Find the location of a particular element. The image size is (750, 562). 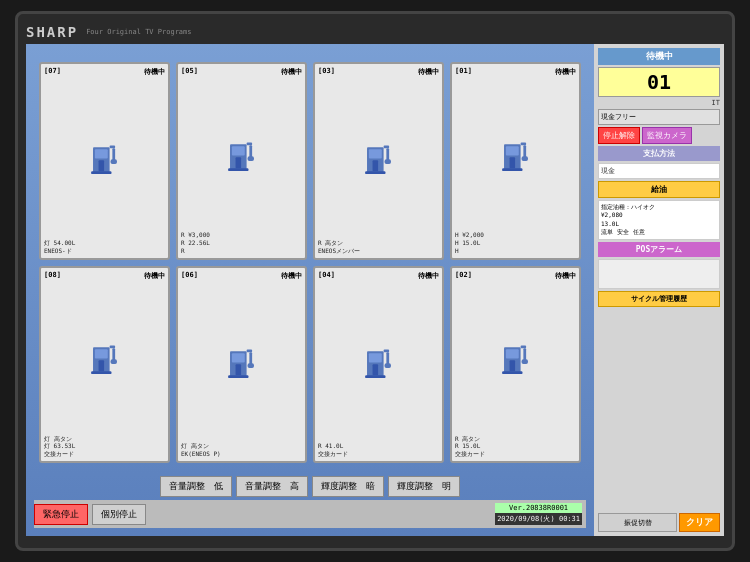

pump-number: [03] is located at coordinates (326, 72).